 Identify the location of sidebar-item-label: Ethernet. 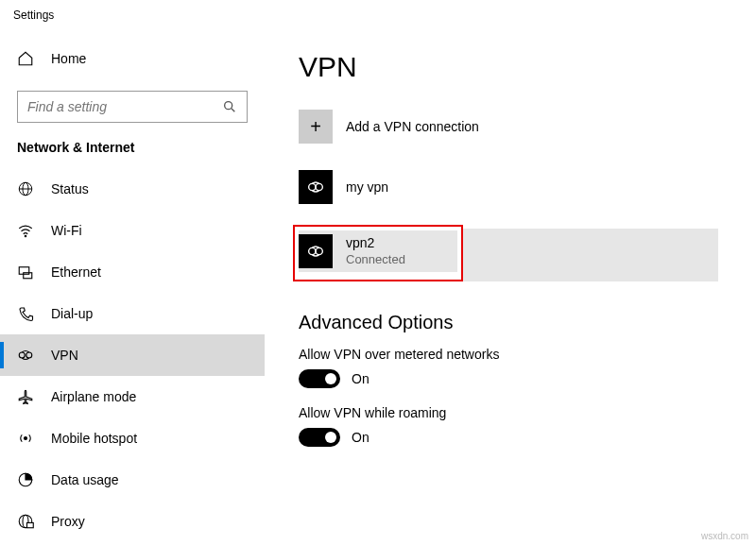
(76, 272).